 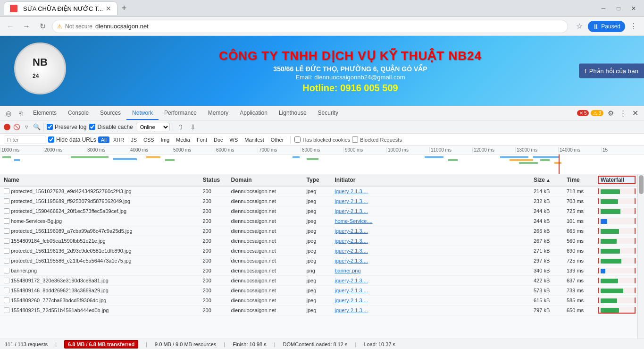 I want to click on forward-button: →, so click(x=26, y=26).